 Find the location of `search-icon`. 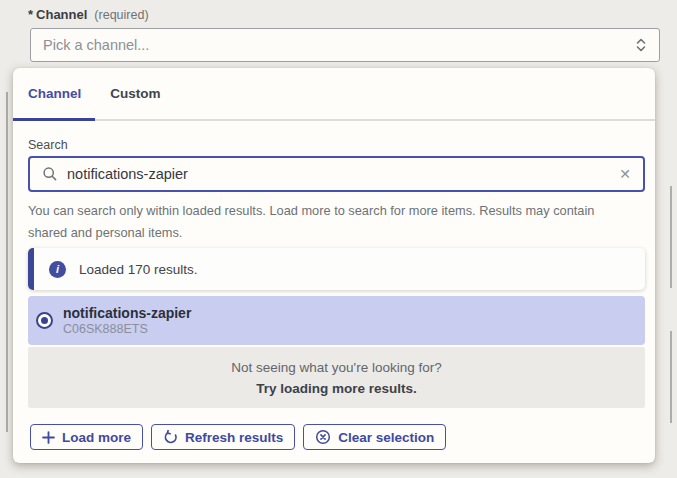

search-icon is located at coordinates (50, 174).